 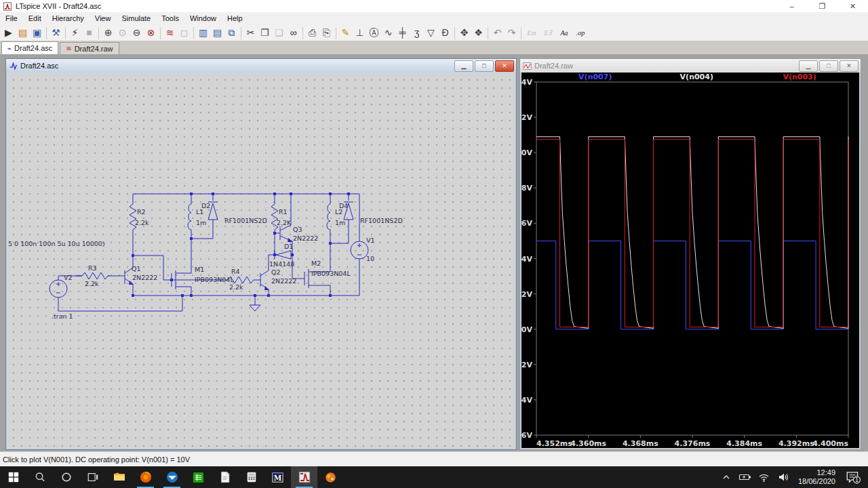 I want to click on label-D1-value: 1N4148, so click(x=282, y=264).